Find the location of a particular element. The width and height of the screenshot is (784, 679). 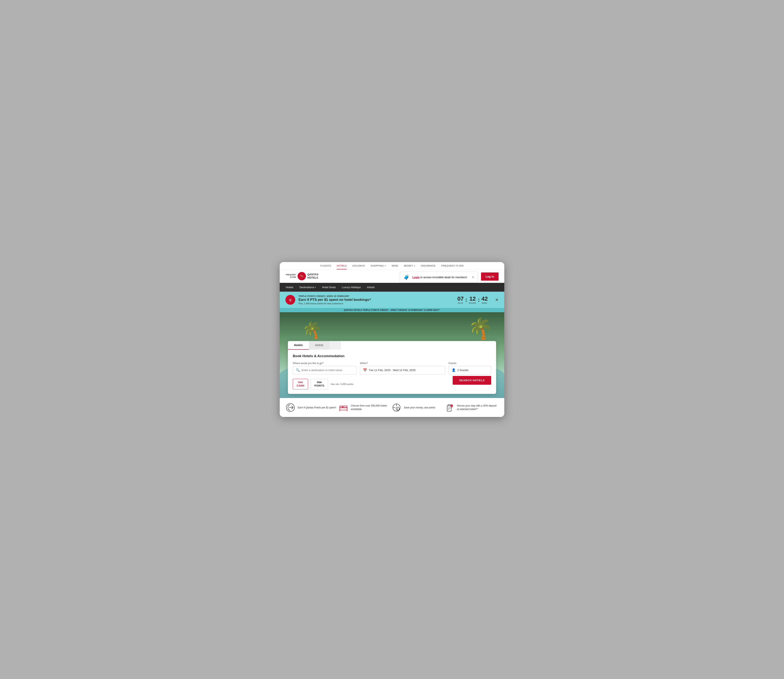

dates-field-group: When? 📅 Tue 11 Feb, 2025 - Wed 12 Feb, 2… is located at coordinates (403, 368).